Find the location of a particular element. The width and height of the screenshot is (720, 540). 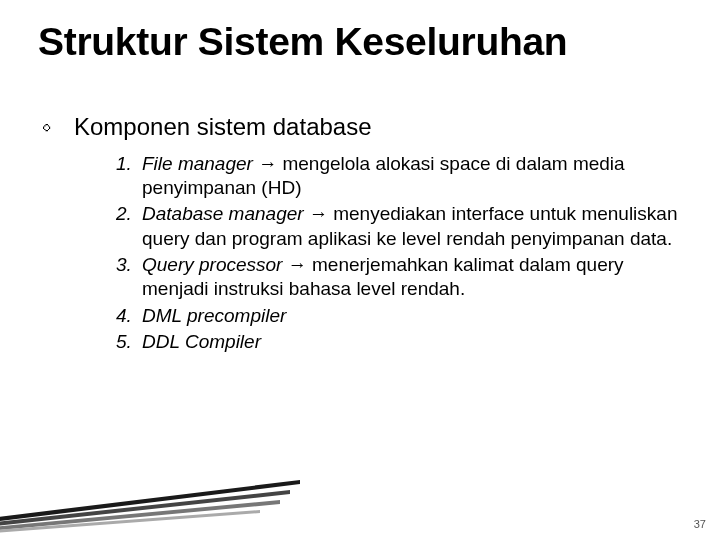

term: DML precompiler is located at coordinates (214, 316).